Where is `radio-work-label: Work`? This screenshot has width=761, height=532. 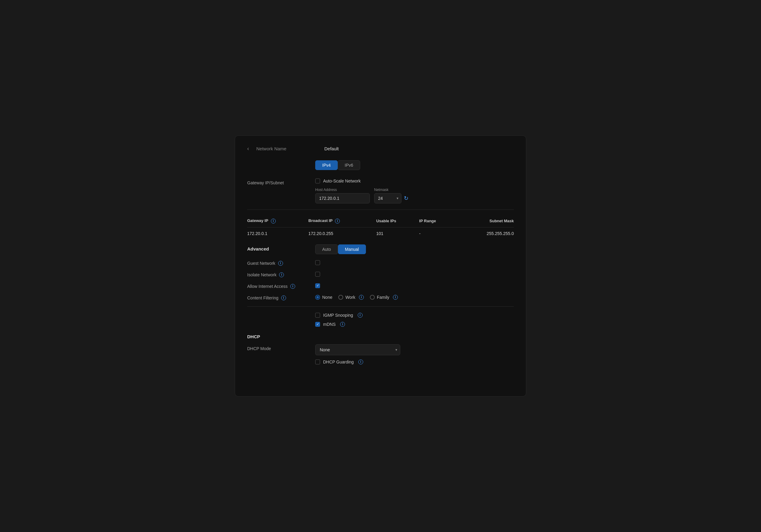 radio-work-label: Work is located at coordinates (350, 297).